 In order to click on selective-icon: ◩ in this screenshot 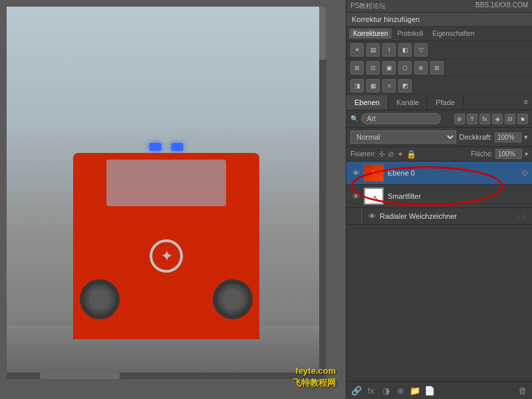, I will do `click(405, 86)`.